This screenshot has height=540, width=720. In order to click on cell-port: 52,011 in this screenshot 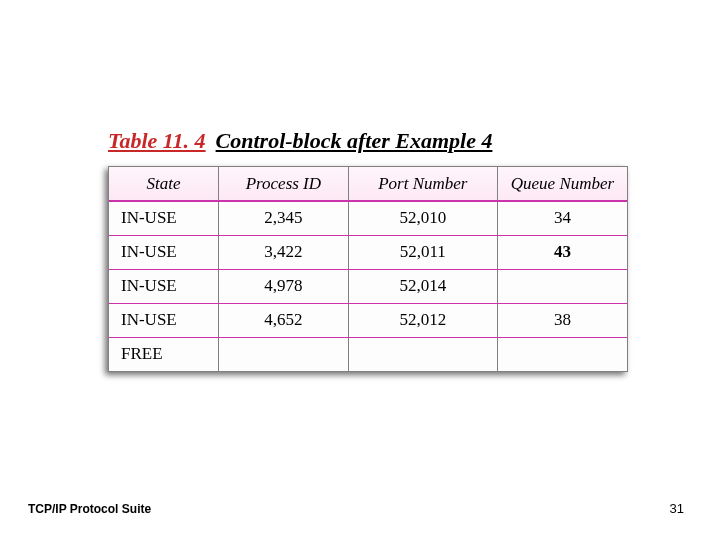, I will do `click(422, 252)`.